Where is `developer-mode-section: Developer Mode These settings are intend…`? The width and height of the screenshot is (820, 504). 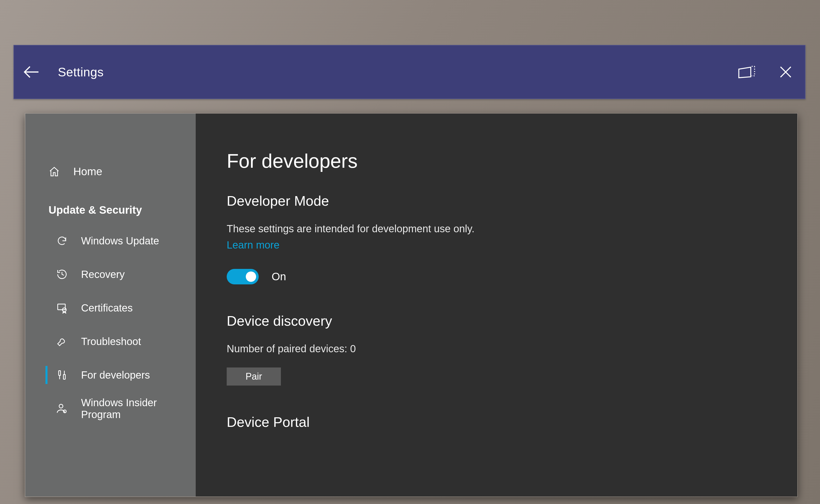
developer-mode-section: Developer Mode These settings are intend… is located at coordinates (512, 239).